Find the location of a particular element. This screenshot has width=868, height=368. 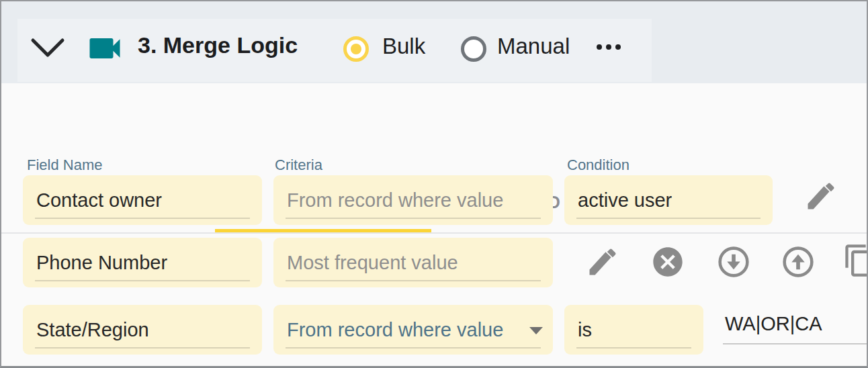

field-name-input: Contact owner is located at coordinates (142, 200).